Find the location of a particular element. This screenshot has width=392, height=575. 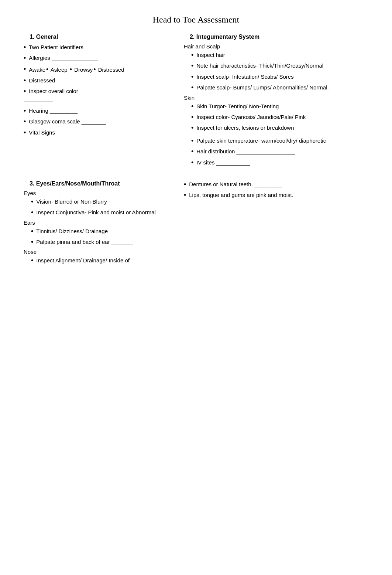

list-item: Distressed is located at coordinates (97, 81).